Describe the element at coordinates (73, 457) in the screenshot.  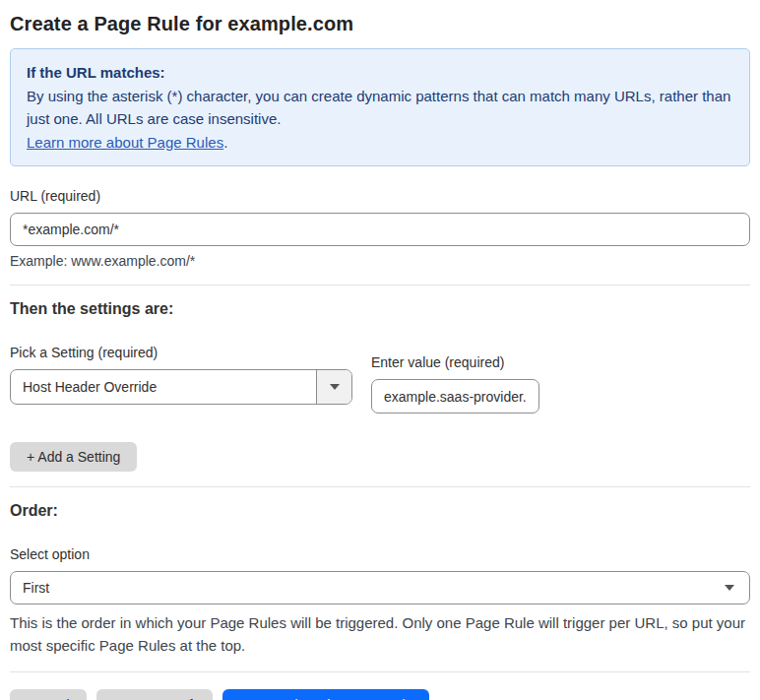
I see `add-setting-button: + Add a Setting` at that location.